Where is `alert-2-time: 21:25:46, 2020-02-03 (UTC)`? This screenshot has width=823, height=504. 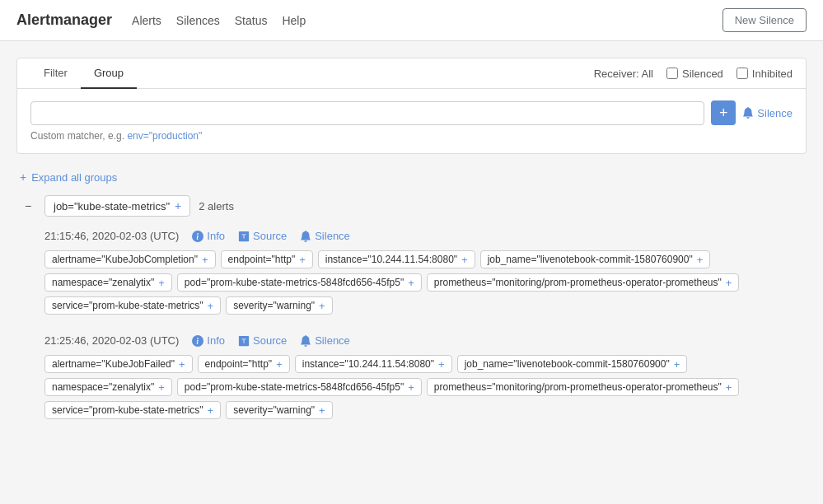 alert-2-time: 21:25:46, 2020-02-03 (UTC) is located at coordinates (112, 341).